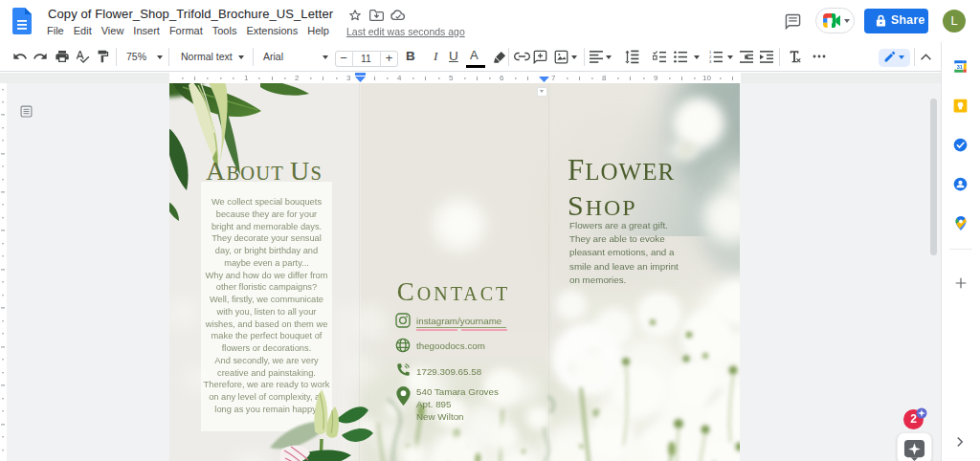  I want to click on svg-text: 7, so click(553, 78).